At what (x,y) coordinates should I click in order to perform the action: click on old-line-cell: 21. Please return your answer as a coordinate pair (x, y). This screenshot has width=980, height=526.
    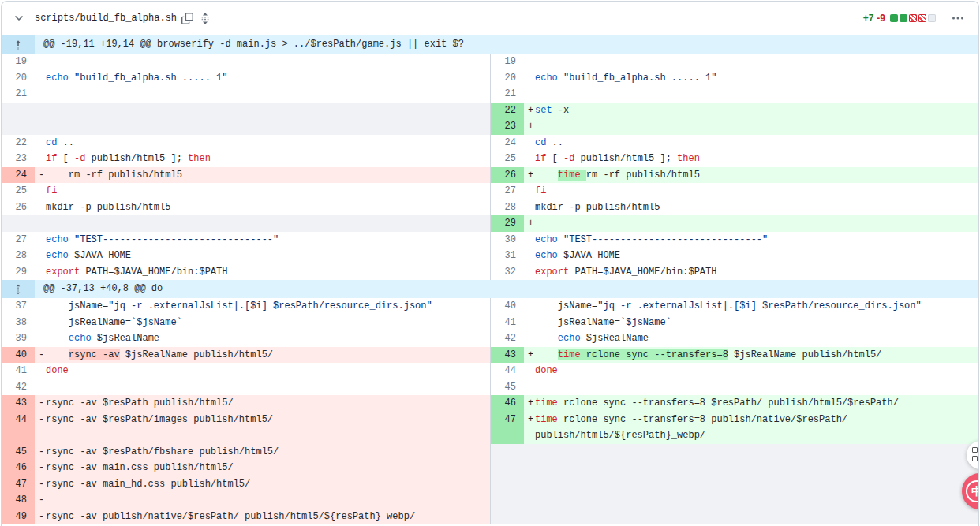
    Looking at the image, I should click on (246, 95).